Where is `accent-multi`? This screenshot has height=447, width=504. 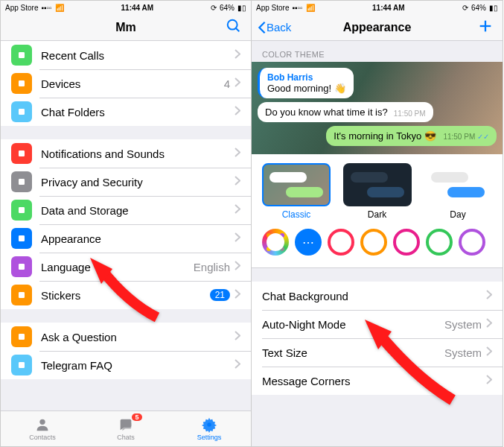
accent-multi is located at coordinates (275, 242).